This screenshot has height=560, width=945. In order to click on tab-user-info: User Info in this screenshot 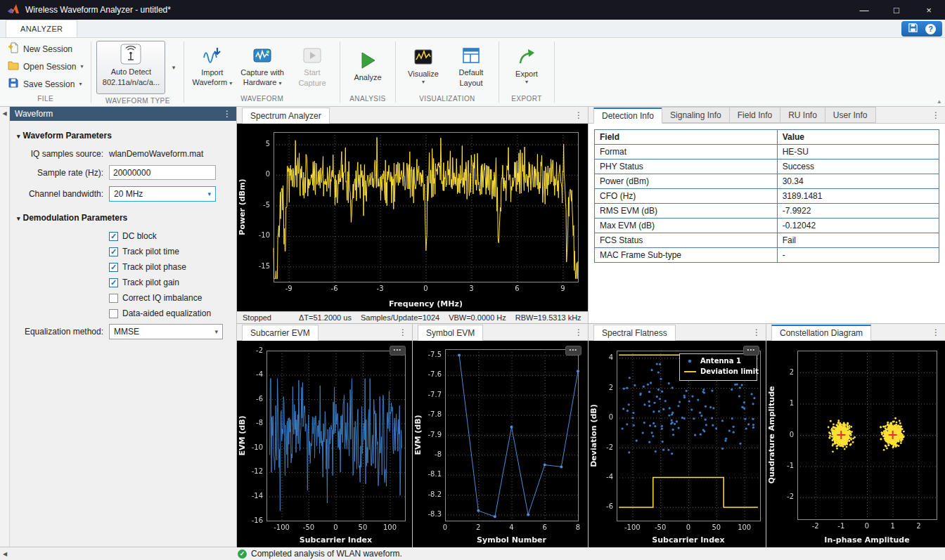, I will do `click(851, 115)`.